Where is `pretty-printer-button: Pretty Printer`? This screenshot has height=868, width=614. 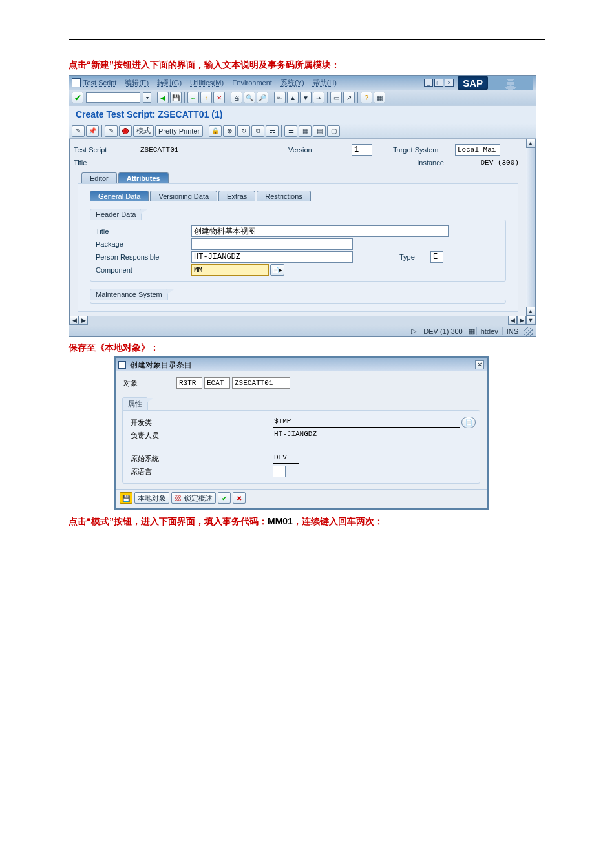
pretty-printer-button: Pretty Printer is located at coordinates (179, 131).